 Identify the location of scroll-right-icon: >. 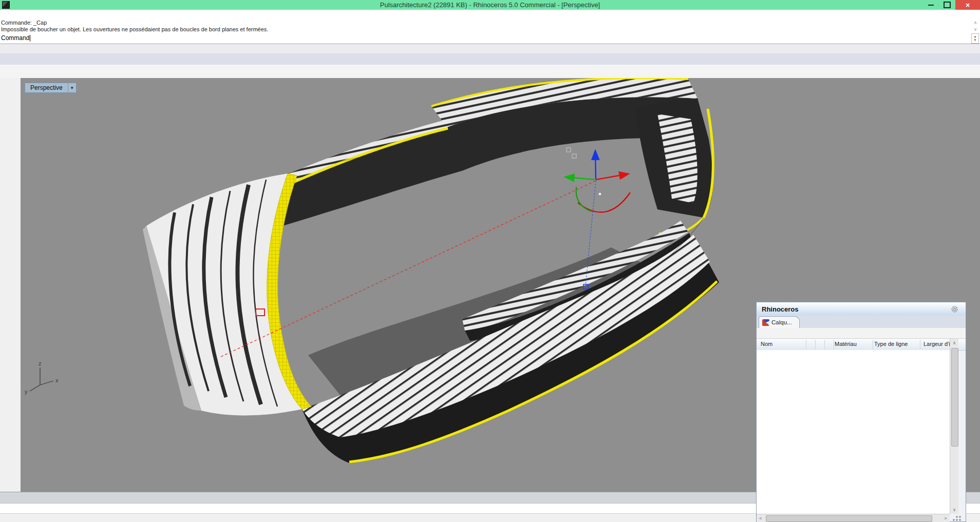
(946, 518).